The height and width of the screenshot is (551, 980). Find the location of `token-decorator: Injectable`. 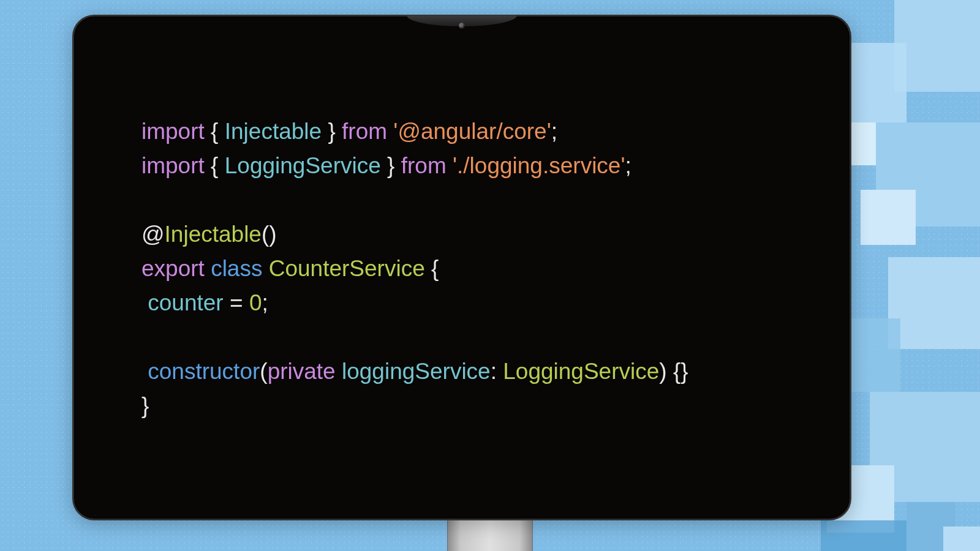

token-decorator: Injectable is located at coordinates (213, 234).